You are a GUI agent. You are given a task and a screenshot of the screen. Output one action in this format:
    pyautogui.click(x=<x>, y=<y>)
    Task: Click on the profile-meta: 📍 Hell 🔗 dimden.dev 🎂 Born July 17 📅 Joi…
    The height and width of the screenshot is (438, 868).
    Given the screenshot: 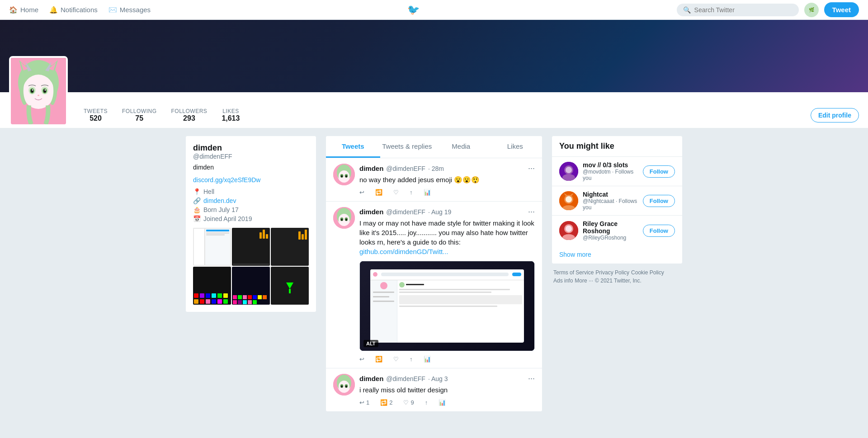 What is the action you would take?
    pyautogui.click(x=251, y=205)
    